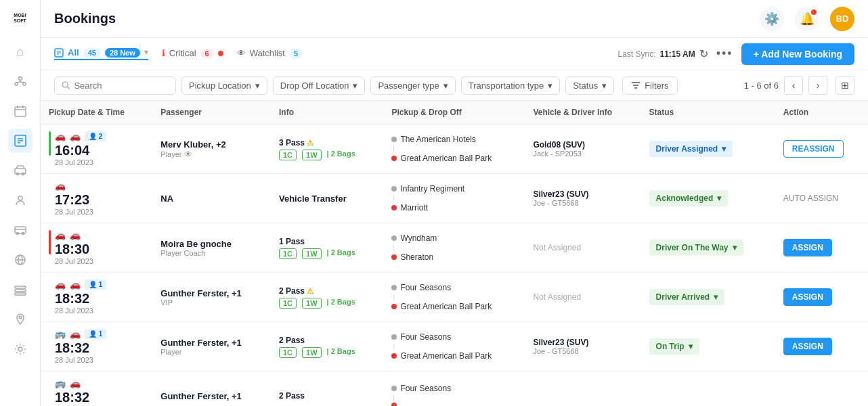 Image resolution: width=868 pixels, height=406 pixels. Describe the element at coordinates (454, 199) in the screenshot. I see `cell-pickup-dropoff: Infantry Regiment Marriott` at that location.